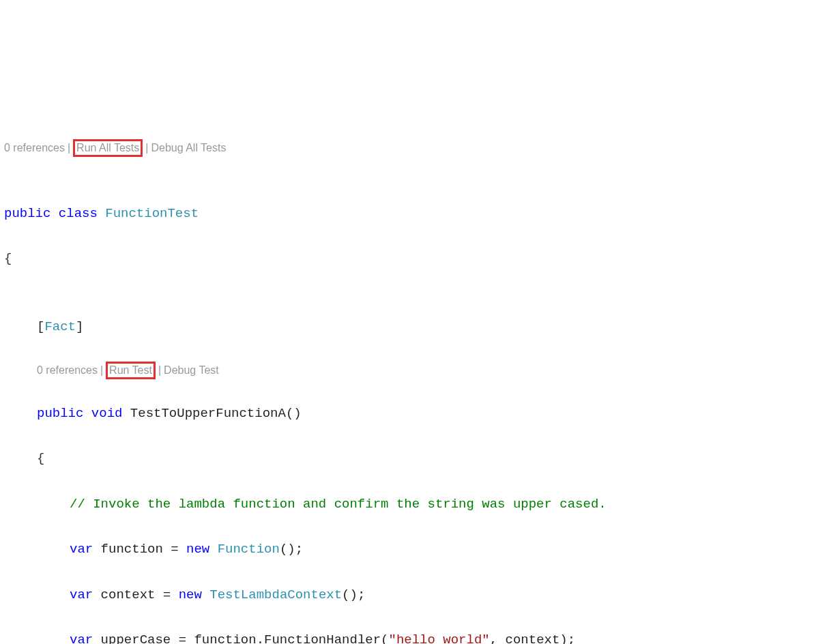  Describe the element at coordinates (244, 549) in the screenshot. I see `type-name: Function` at that location.